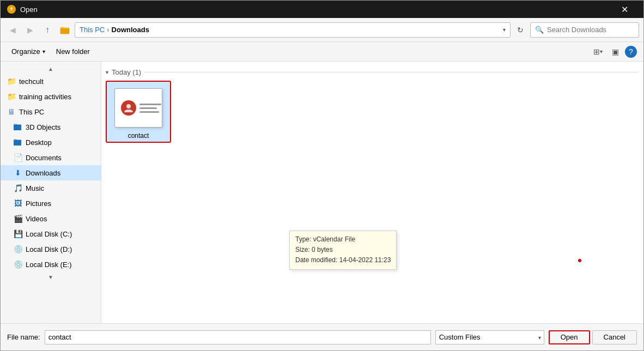  What do you see at coordinates (51, 234) in the screenshot?
I see `sidebar-item-diskc: 💾 Local Disk (C:)` at bounding box center [51, 234].